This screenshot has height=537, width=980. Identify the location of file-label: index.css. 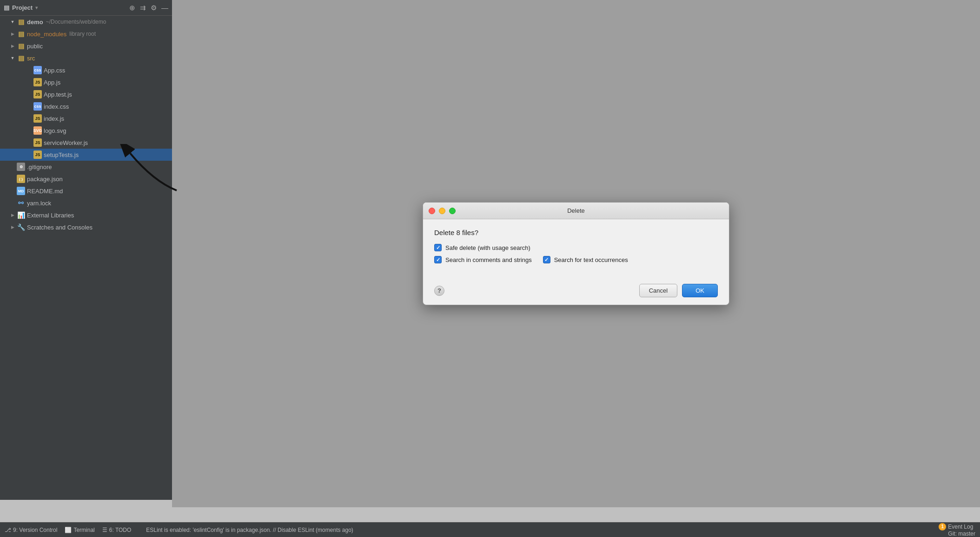
(56, 107).